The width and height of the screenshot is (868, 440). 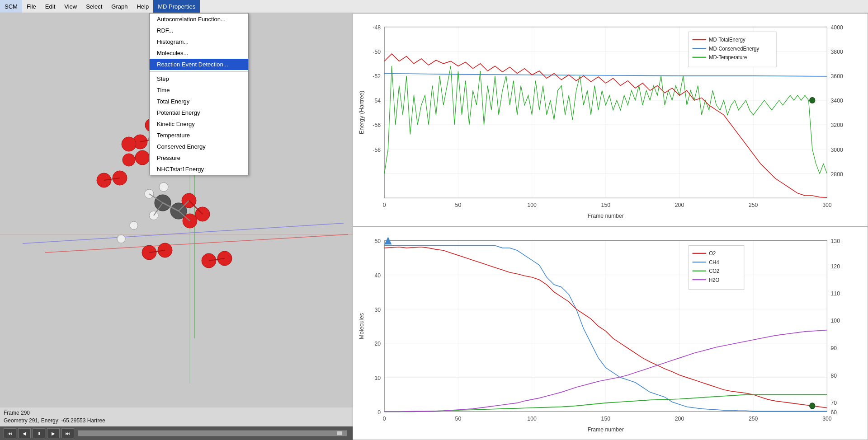 What do you see at coordinates (176, 433) in the screenshot?
I see `playback-controls: ⏮ ◀ ⏸ ▶ ⏭` at bounding box center [176, 433].